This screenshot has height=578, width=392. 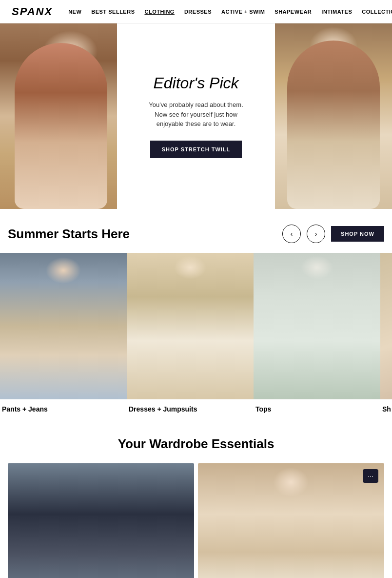 I want to click on next-arrow-button: ›, so click(x=316, y=234).